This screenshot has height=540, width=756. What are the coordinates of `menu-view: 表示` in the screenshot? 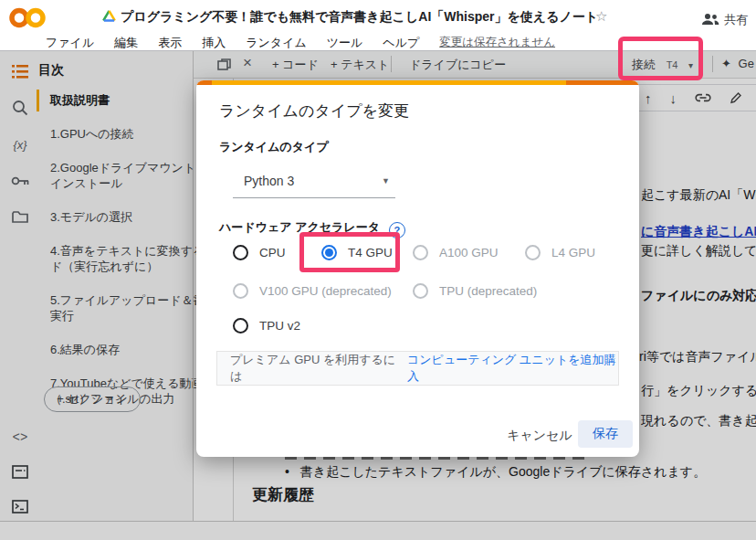 It's located at (170, 42).